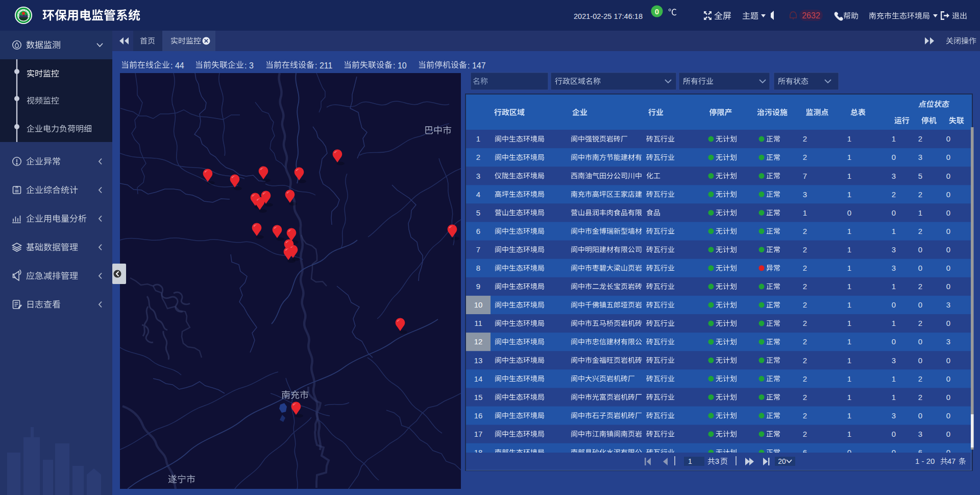 This screenshot has width=980, height=495. I want to click on svg-text: 20, so click(782, 461).